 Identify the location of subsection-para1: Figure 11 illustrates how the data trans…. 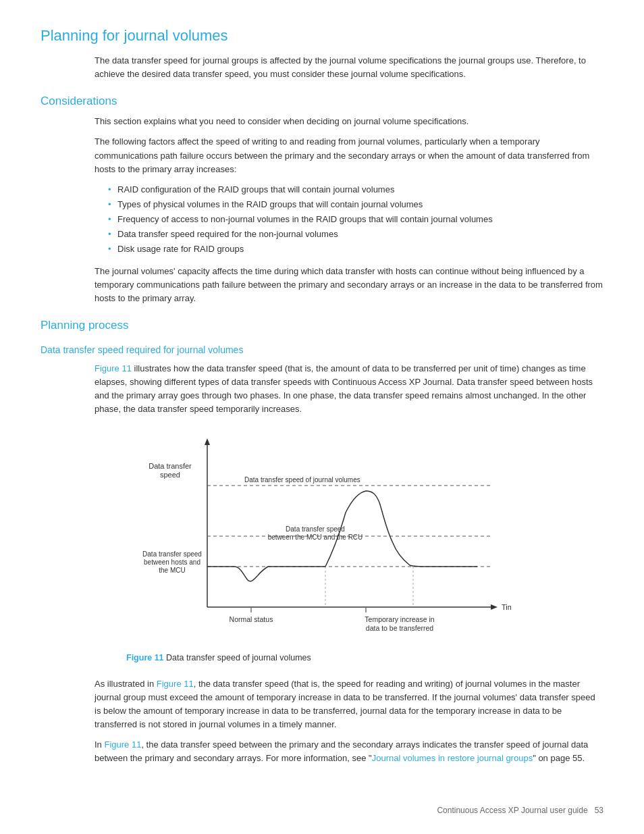
(349, 389).